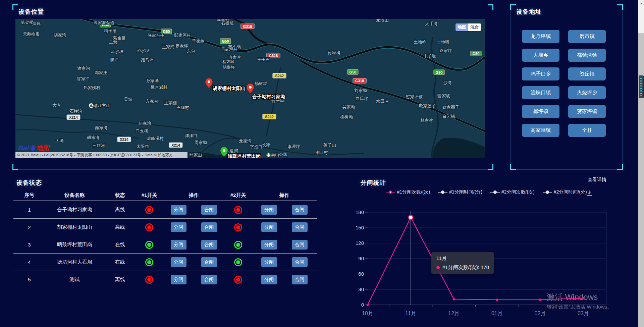 The width and height of the screenshot is (644, 327). What do you see at coordinates (451, 107) in the screenshot?
I see `map-place-label: 欧家圈子` at bounding box center [451, 107].